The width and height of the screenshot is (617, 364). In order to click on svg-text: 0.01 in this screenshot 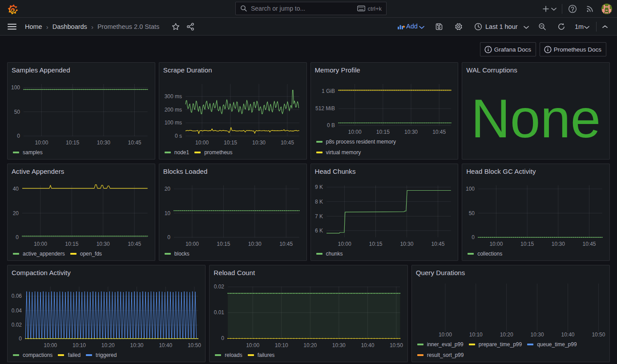, I will do `click(219, 312)`.